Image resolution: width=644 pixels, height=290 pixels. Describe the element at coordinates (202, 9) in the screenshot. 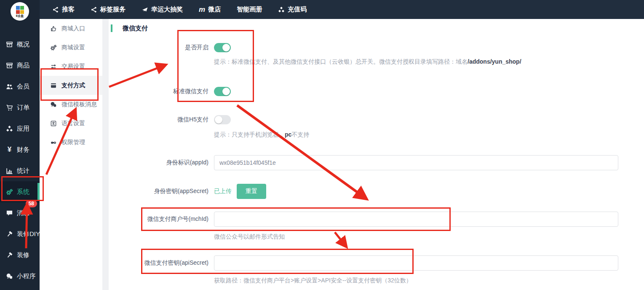

I see `weidian-m-icon: m` at that location.